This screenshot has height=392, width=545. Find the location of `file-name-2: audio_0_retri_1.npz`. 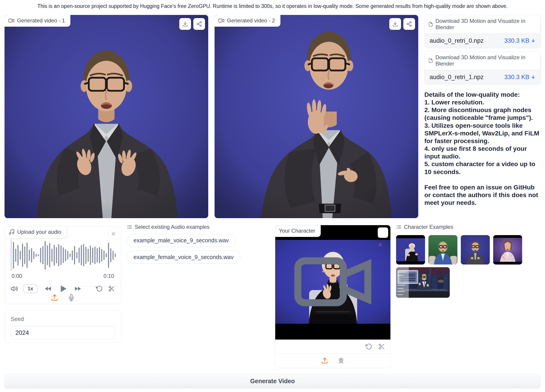

file-name-2: audio_0_retri_1.npz is located at coordinates (457, 77).